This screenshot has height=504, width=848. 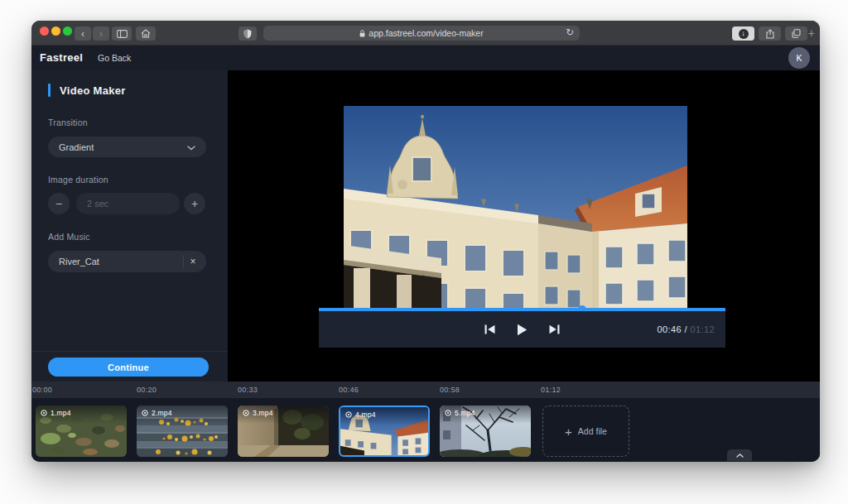 I want to click on download-icon: ↓, so click(x=744, y=34).